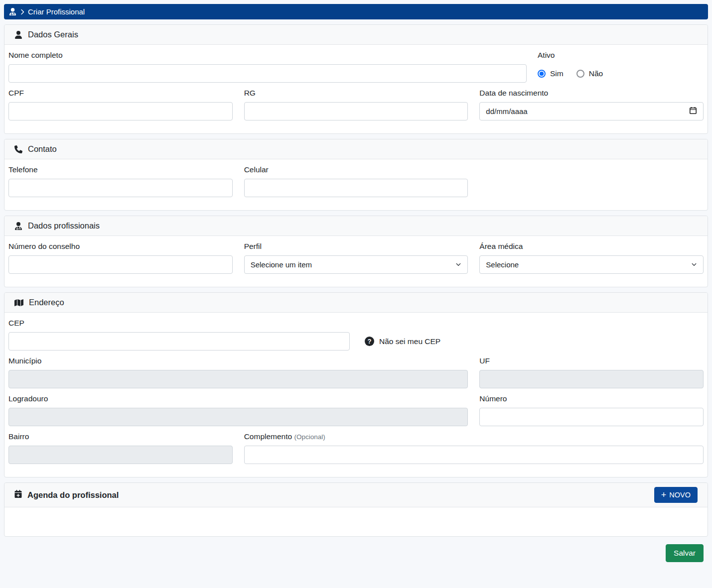 The width and height of the screenshot is (712, 588). What do you see at coordinates (551, 74) in the screenshot?
I see `ativo-sim-option: Sim` at bounding box center [551, 74].